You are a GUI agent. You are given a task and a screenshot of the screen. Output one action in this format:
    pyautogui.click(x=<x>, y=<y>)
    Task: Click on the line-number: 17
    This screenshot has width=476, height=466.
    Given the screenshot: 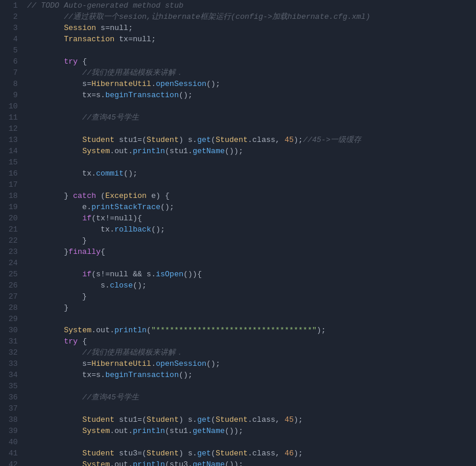 What is the action you would take?
    pyautogui.click(x=9, y=185)
    